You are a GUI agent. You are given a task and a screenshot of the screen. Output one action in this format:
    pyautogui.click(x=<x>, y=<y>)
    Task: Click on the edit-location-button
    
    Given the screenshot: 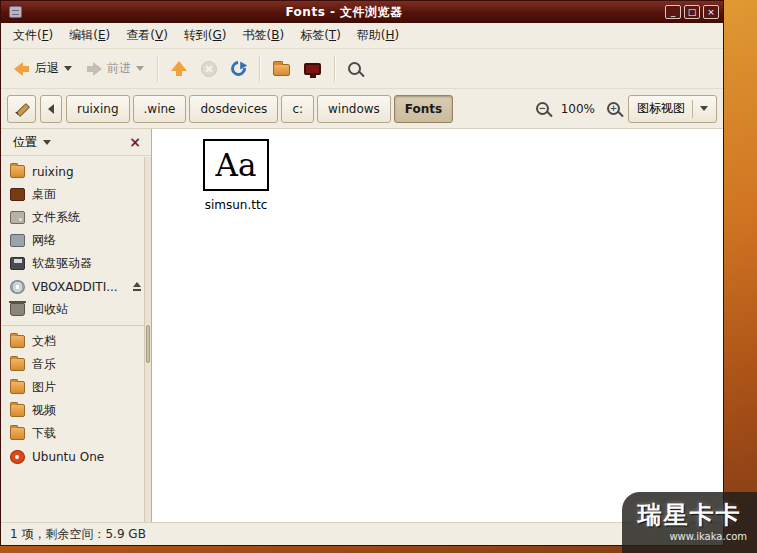 What is the action you would take?
    pyautogui.click(x=22, y=109)
    